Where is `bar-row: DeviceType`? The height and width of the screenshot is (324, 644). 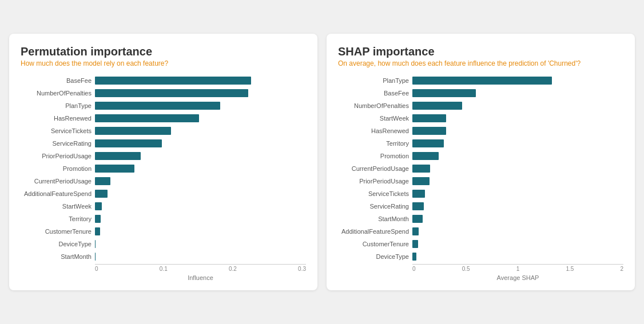
bar-row: DeviceType is located at coordinates (164, 244).